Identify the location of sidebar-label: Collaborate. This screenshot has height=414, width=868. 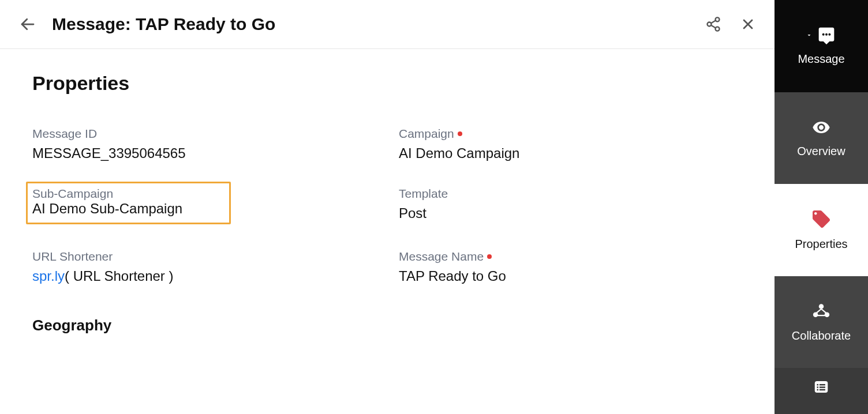
(821, 336).